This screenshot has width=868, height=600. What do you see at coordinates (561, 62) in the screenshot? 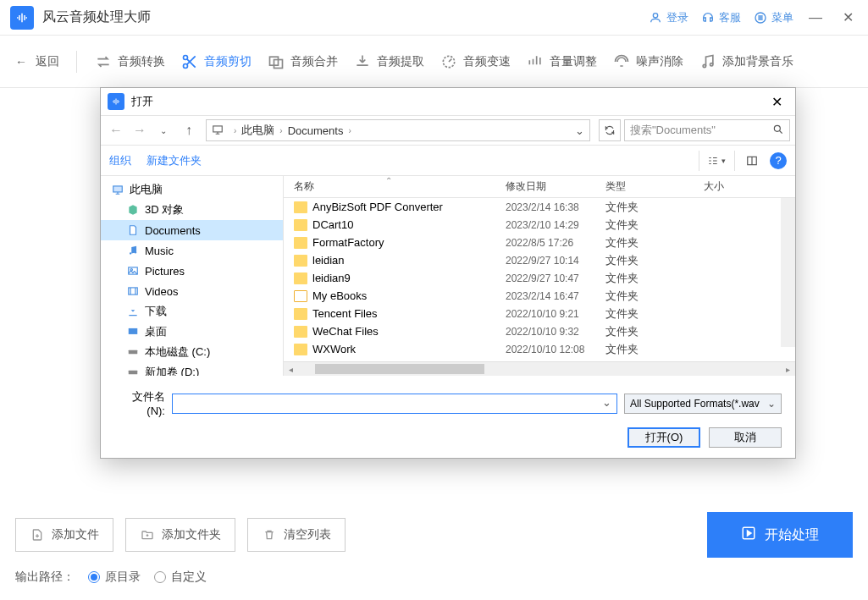
I see `tool-volume: 音量调整` at bounding box center [561, 62].